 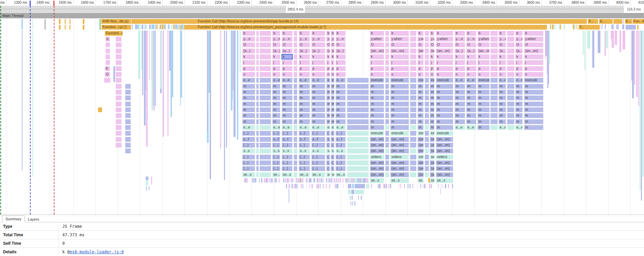 I want to click on tab-layers: Layers, so click(x=33, y=219).